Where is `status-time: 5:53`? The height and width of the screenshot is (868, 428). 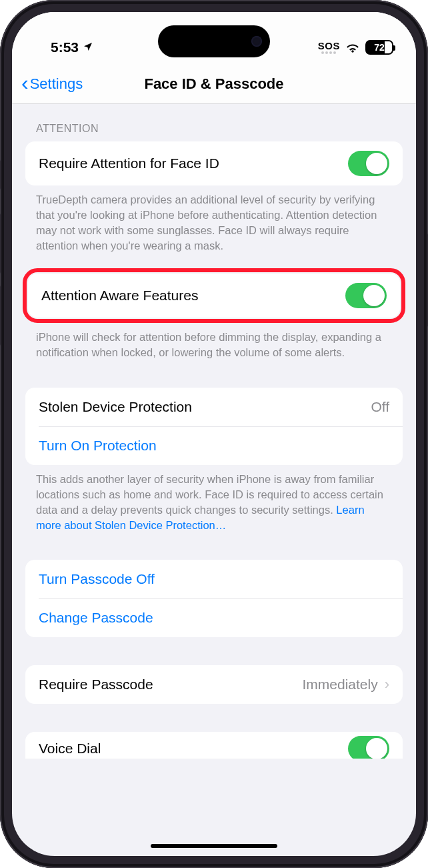 status-time: 5:53 is located at coordinates (65, 47).